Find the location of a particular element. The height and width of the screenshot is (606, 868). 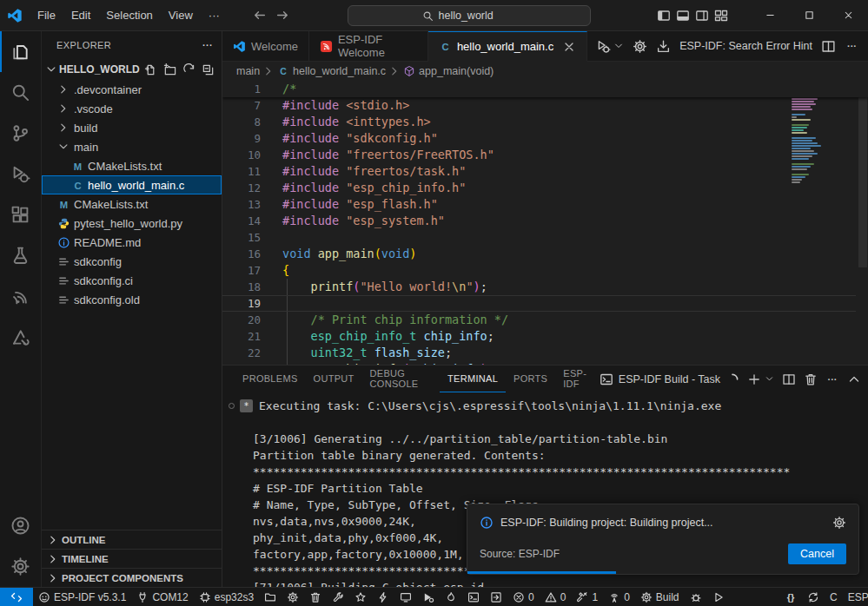

activity-run-debug is located at coordinates (21, 174).